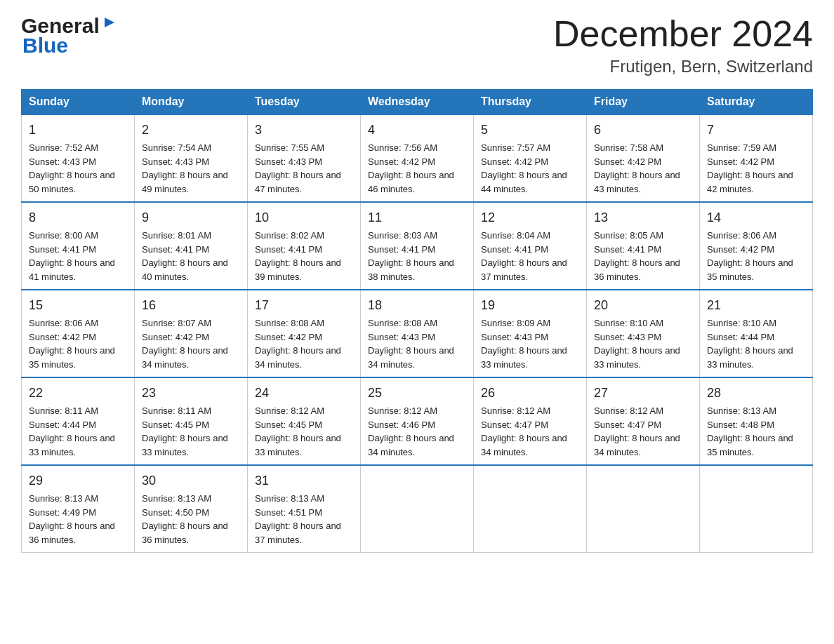 Image resolution: width=834 pixels, height=644 pixels. What do you see at coordinates (757, 246) in the screenshot?
I see `table-row: 14 Sunrise: 8:06 AMSunset: 4:42 PMDaylig…` at bounding box center [757, 246].